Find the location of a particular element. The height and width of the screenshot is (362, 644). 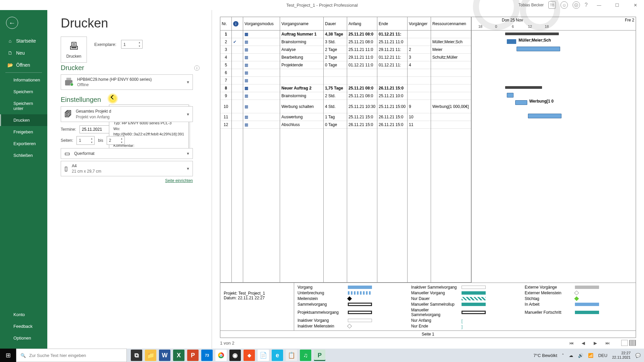

zoom-toggle is located at coordinates (629, 343).